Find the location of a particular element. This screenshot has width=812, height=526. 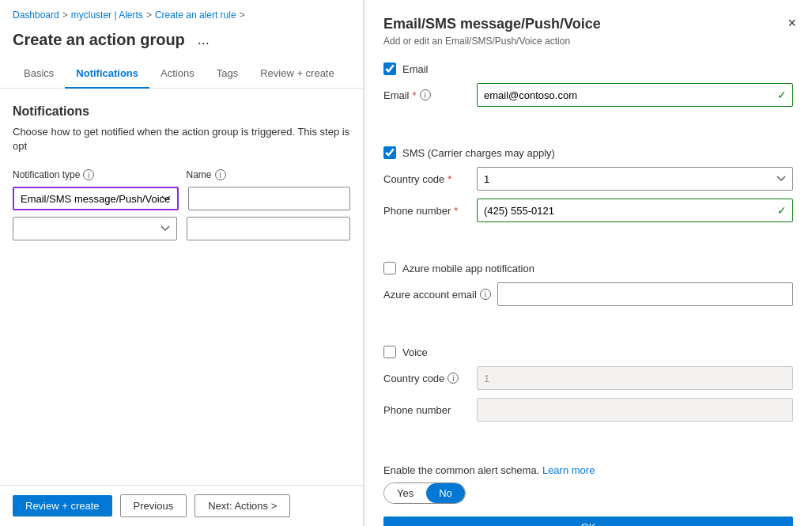

voice-phone-input is located at coordinates (635, 410).